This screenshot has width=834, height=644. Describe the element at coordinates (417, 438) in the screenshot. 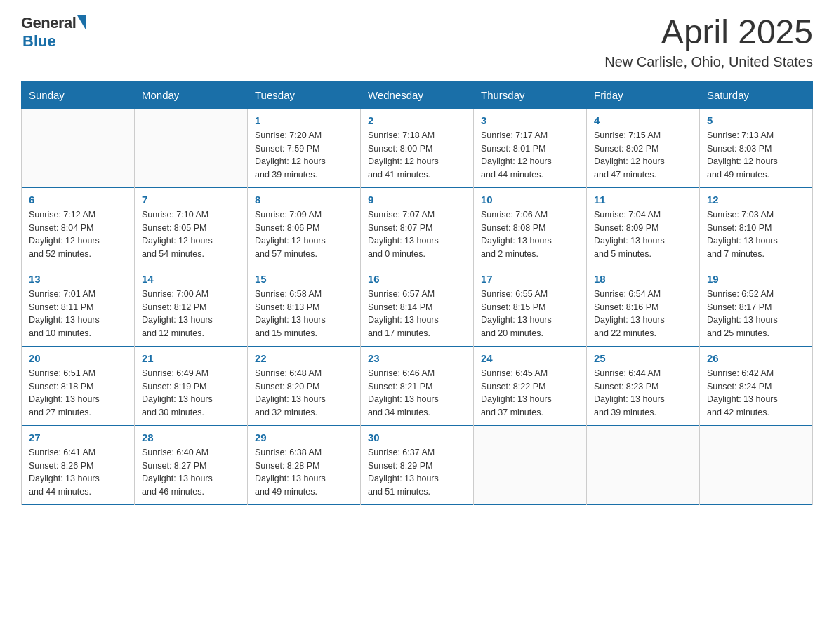

I see `day-number: 30` at that location.